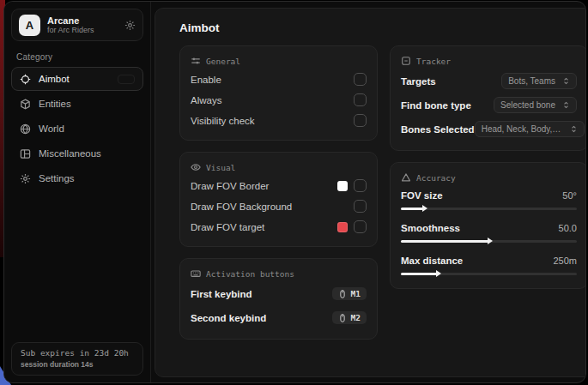  I want to click on setting-row: Draw FOV target, so click(278, 226).